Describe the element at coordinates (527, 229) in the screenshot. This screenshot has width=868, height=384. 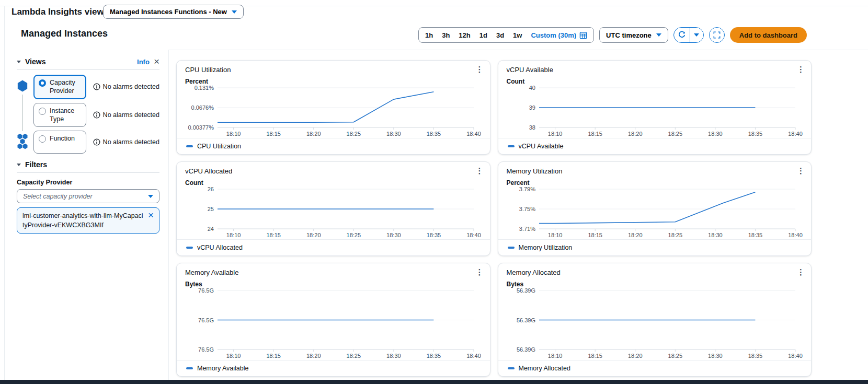
I see `svg-text: 3.71%` at that location.